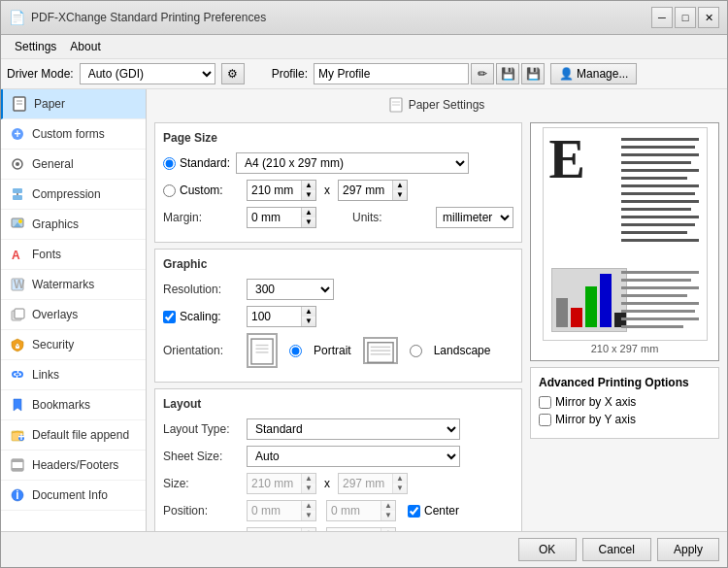 The width and height of the screenshot is (728, 568). I want to click on edit-profile-button: ✏, so click(482, 74).